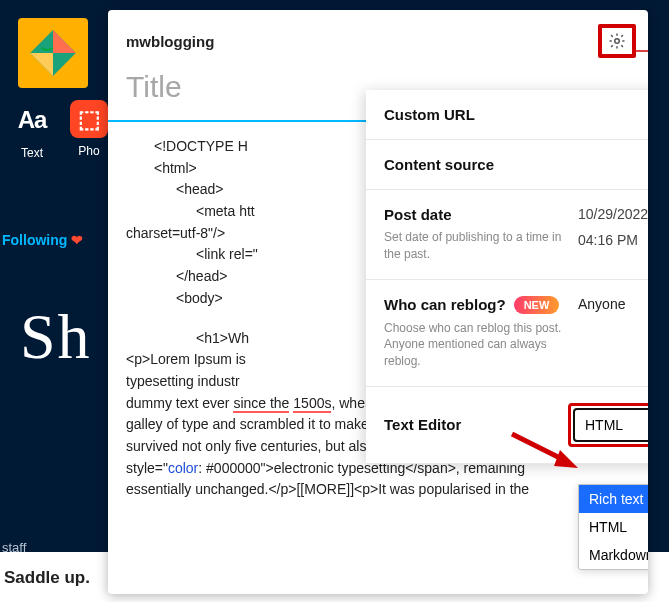 The height and width of the screenshot is (602, 669). Describe the element at coordinates (507, 115) in the screenshot. I see `setting-custom-url: Custom URL /post/123/` at that location.